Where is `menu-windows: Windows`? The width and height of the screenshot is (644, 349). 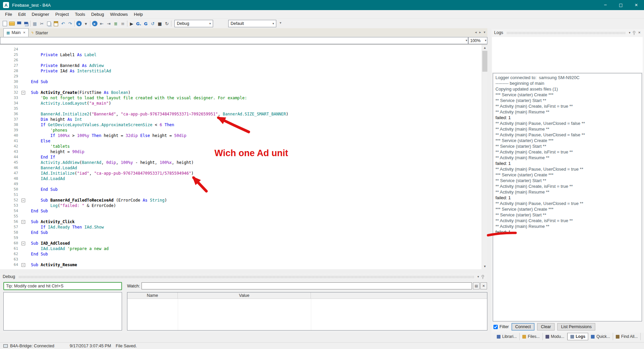 menu-windows: Windows is located at coordinates (119, 14).